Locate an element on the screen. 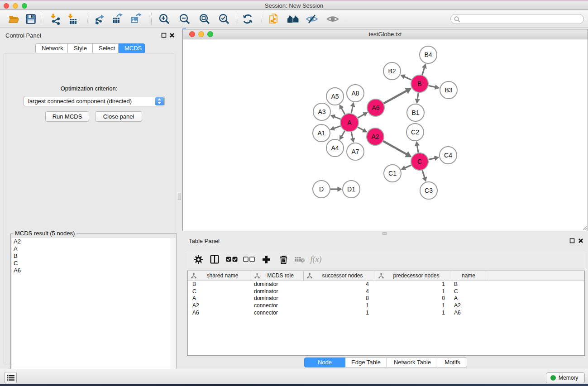 This screenshot has width=588, height=386. edge-A-A8 is located at coordinates (352, 110).